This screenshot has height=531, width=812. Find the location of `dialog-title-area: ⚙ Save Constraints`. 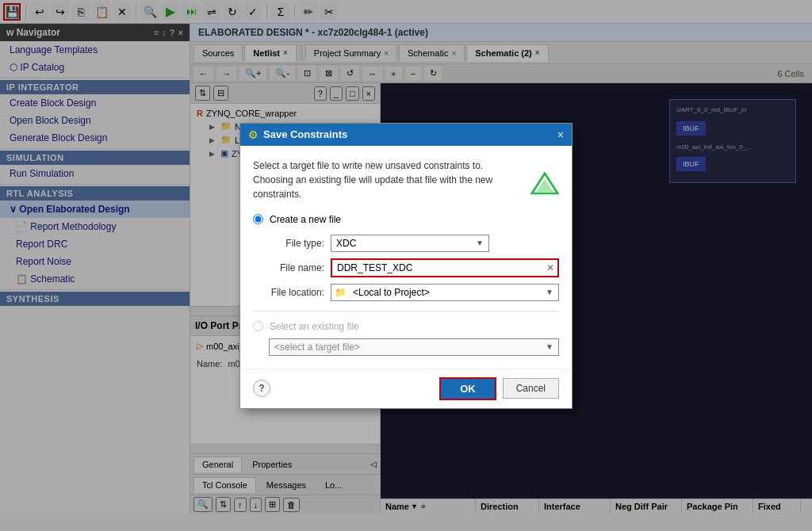

dialog-title-area: ⚙ Save Constraints is located at coordinates (298, 135).